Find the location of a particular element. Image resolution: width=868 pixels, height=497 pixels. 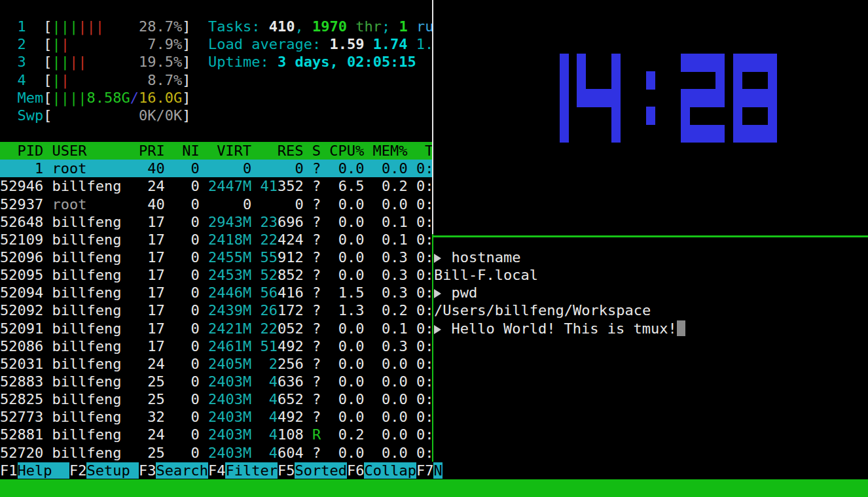

mem-bar-used: |||| is located at coordinates (69, 98).